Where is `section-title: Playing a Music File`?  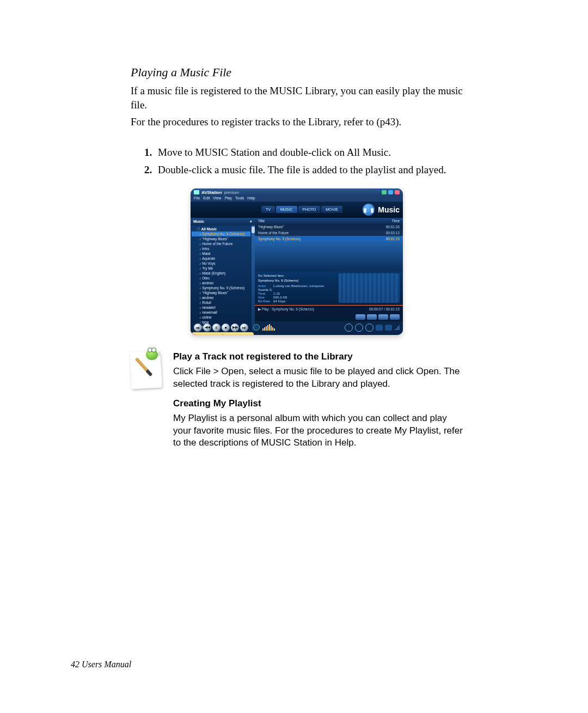
section-title: Playing a Music File is located at coordinates (297, 72).